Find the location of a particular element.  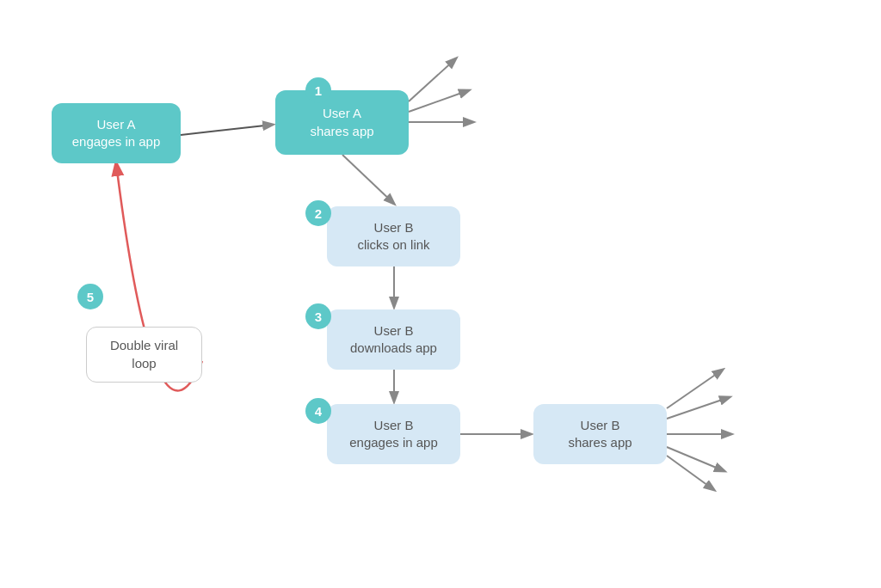

node-userA-shares: User A shares app is located at coordinates (342, 122).